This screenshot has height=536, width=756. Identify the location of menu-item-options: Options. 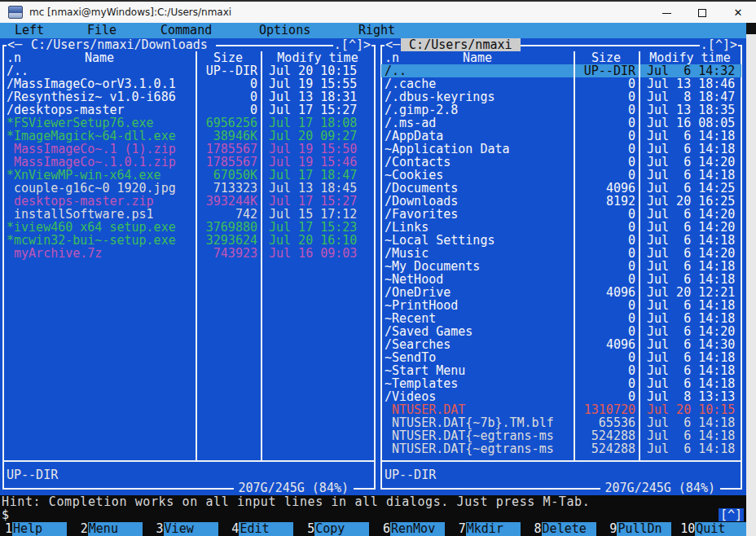
(285, 30).